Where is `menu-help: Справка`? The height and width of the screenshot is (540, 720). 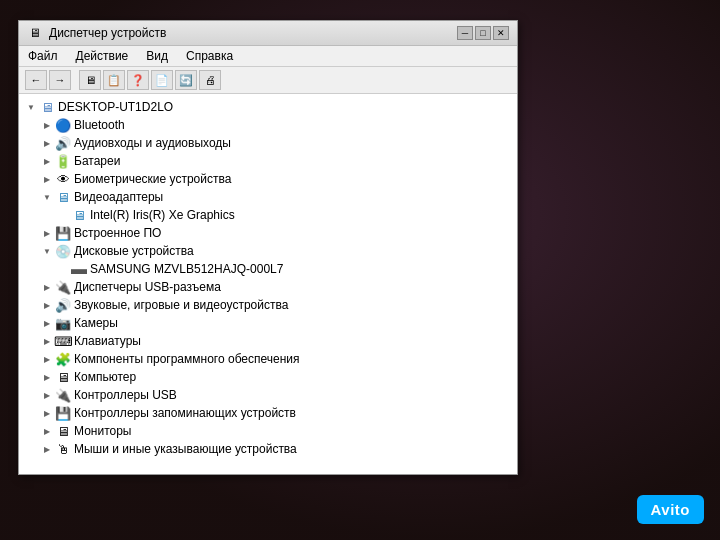 menu-help: Справка is located at coordinates (210, 56).